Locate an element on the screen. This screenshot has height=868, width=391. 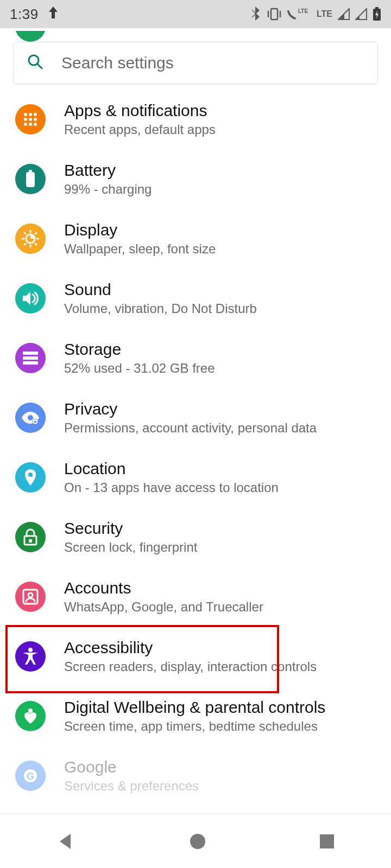
sound-icon is located at coordinates (30, 298).